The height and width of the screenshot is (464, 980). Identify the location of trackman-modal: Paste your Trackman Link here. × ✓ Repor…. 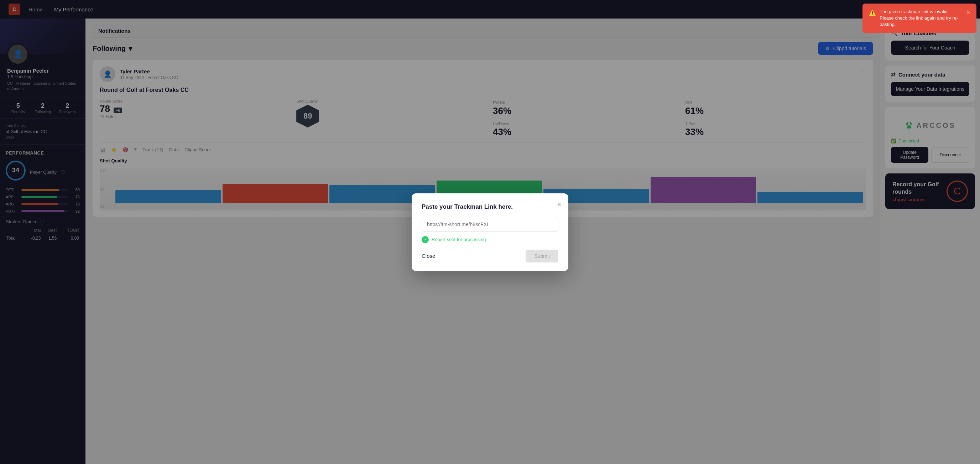
(490, 232).